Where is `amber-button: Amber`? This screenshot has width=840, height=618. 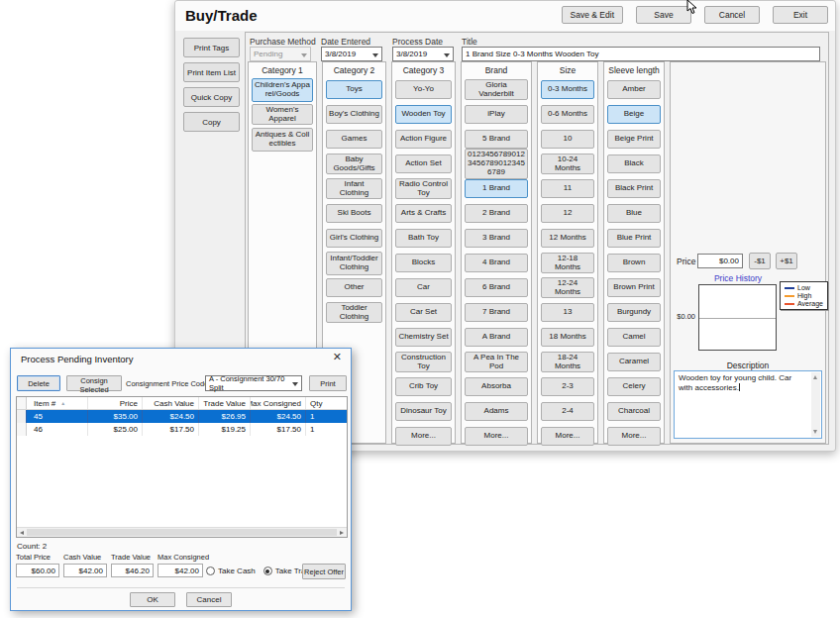
amber-button: Amber is located at coordinates (634, 89).